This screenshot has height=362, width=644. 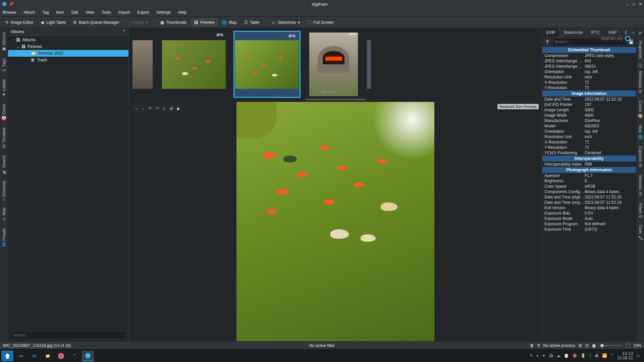 What do you see at coordinates (53, 22) in the screenshot?
I see `light-table-button: ◉ Light Table` at bounding box center [53, 22].